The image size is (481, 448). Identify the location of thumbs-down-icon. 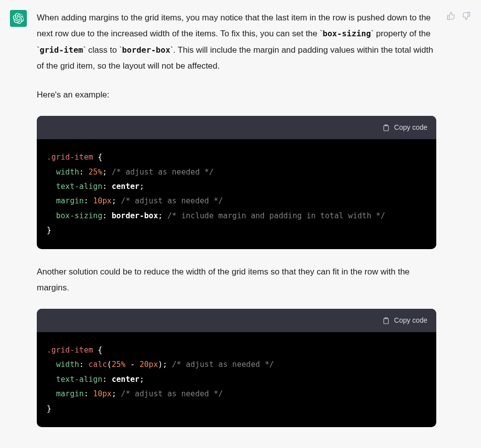
(466, 16).